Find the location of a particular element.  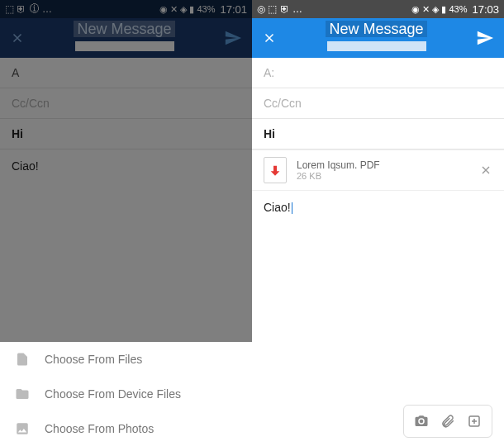

folder-icon is located at coordinates (22, 394).